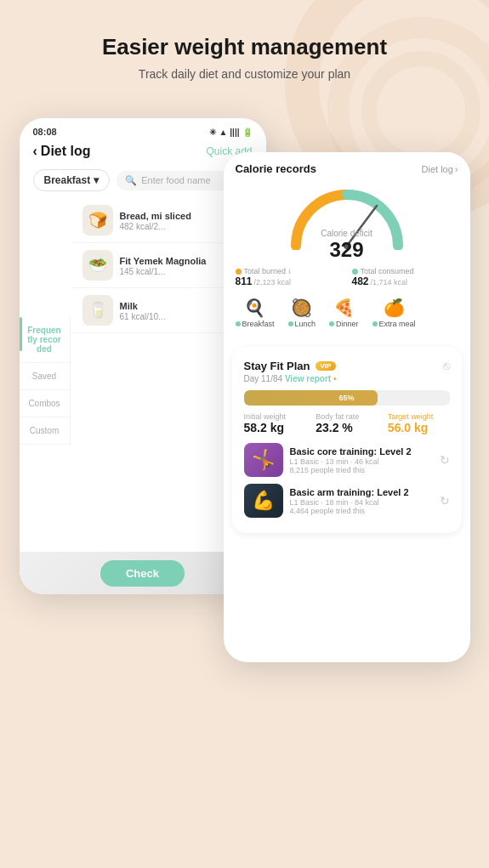  Describe the element at coordinates (213, 133) in the screenshot. I see `bluetooth-icon: ✳` at that location.